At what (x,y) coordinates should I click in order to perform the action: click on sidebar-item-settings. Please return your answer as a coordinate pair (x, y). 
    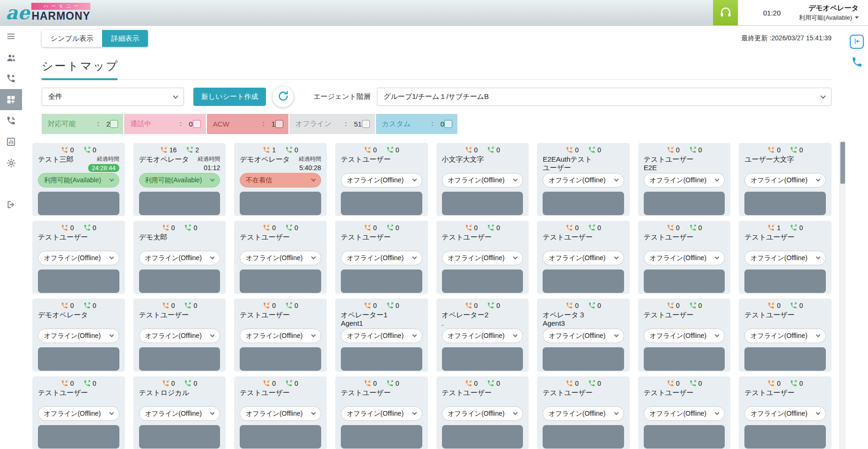
    Looking at the image, I should click on (11, 163).